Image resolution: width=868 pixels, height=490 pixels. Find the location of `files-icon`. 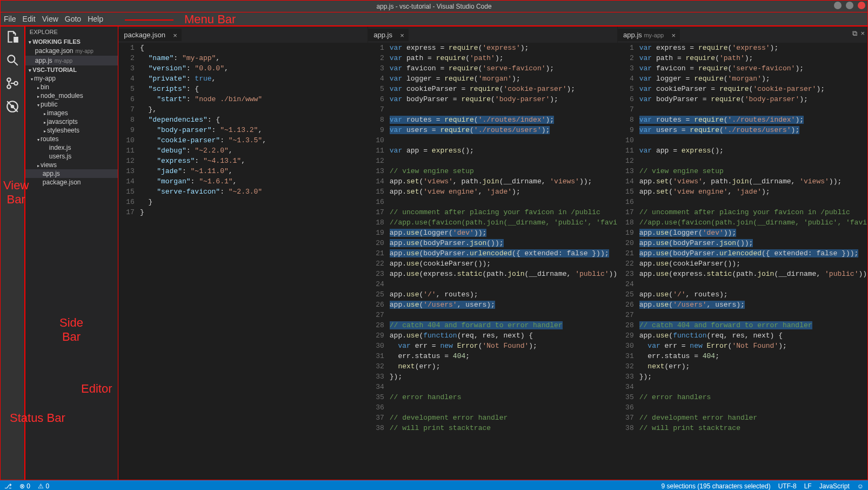

files-icon is located at coordinates (12, 38).